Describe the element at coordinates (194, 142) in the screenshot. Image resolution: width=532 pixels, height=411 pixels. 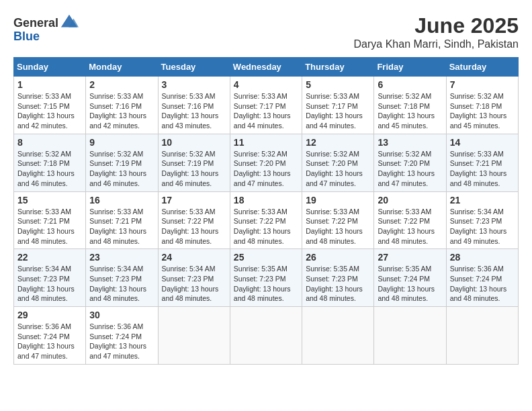
I see `day-number: 10` at that location.